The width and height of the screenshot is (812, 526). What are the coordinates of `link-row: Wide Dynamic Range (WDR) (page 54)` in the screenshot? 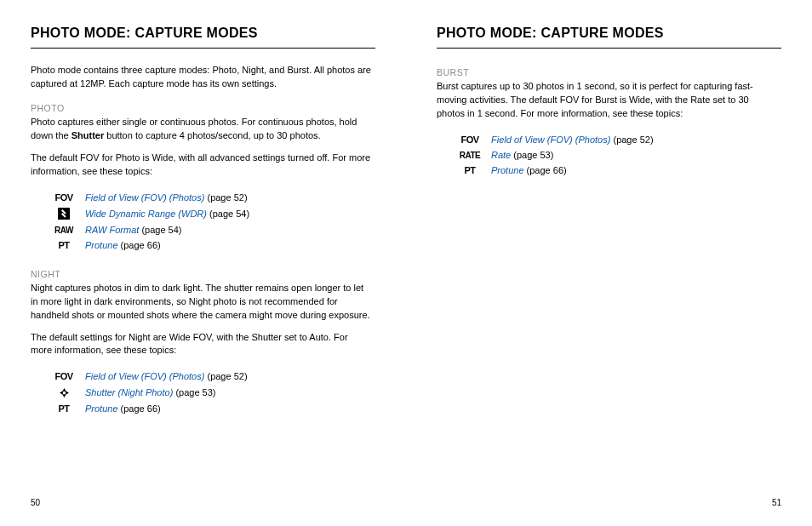 It's located at (213, 214).